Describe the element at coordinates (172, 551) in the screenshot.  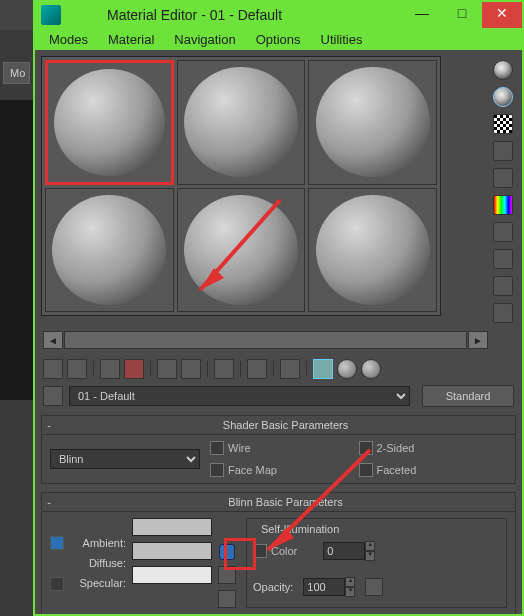
I see `diffuse-swatch` at that location.